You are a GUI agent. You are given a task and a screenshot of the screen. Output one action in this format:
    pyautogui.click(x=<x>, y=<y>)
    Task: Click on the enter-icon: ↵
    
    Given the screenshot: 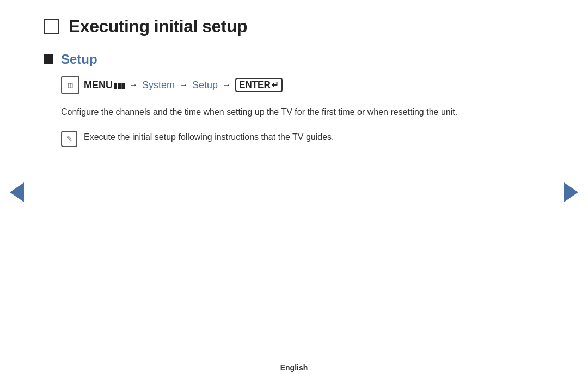 What is the action you would take?
    pyautogui.click(x=275, y=85)
    